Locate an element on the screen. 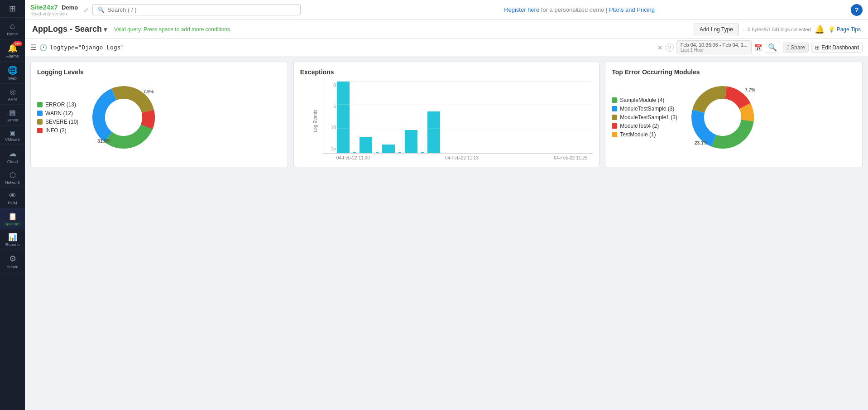  web-icon: 🌐 is located at coordinates (13, 70).